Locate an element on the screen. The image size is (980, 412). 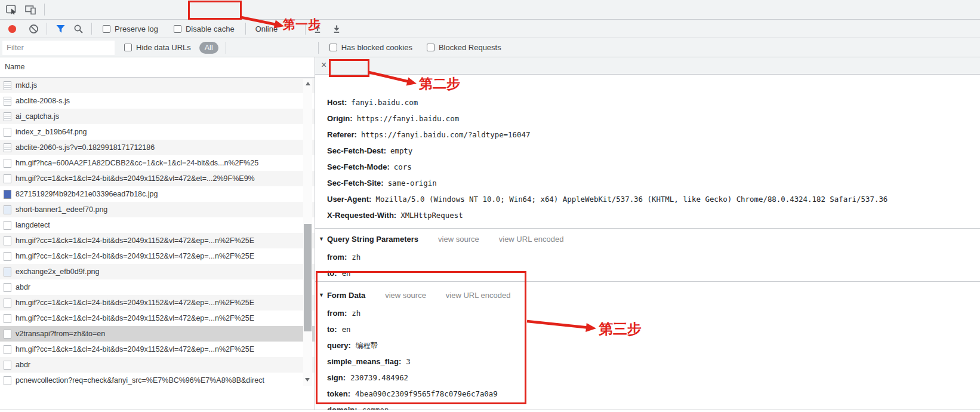
request-name: 827151929f4b92b421e03396ead7b18c.jpg is located at coordinates (87, 194).